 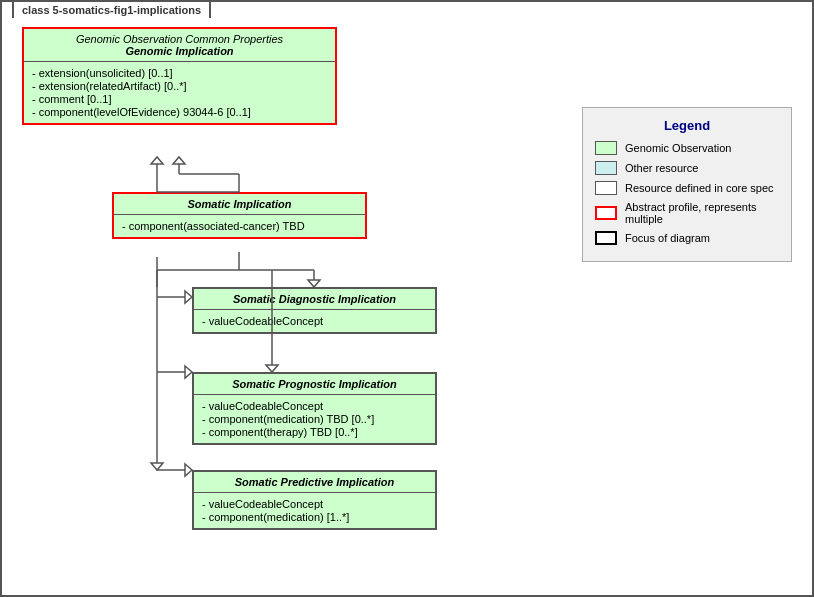 I want to click on somatic-prognostic-header: Somatic Prognostic Implication, so click(x=314, y=384).